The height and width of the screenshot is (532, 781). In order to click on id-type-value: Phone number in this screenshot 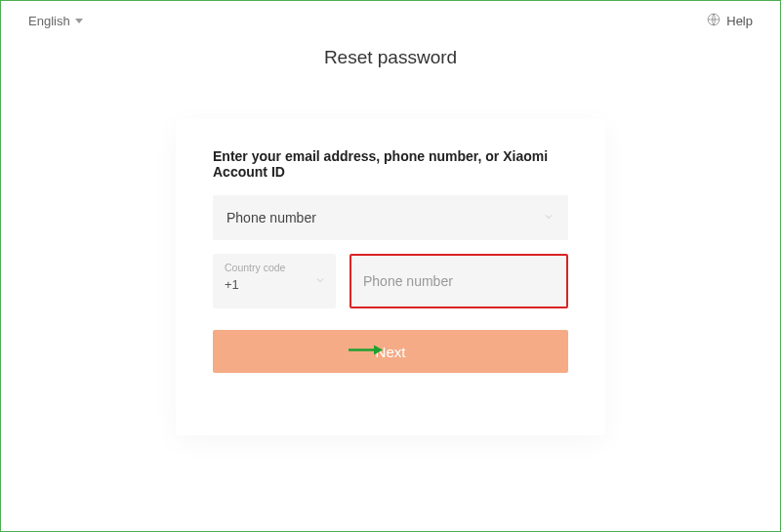, I will do `click(271, 218)`.